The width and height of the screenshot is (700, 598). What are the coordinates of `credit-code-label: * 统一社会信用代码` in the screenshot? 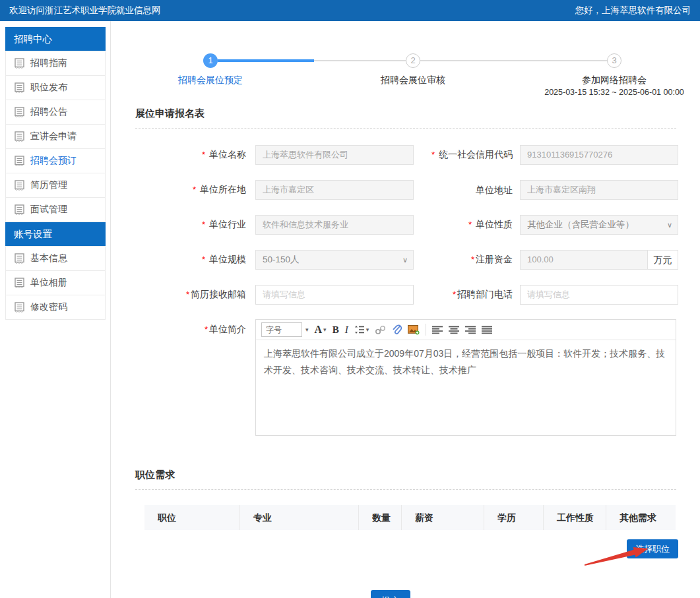 It's located at (463, 154).